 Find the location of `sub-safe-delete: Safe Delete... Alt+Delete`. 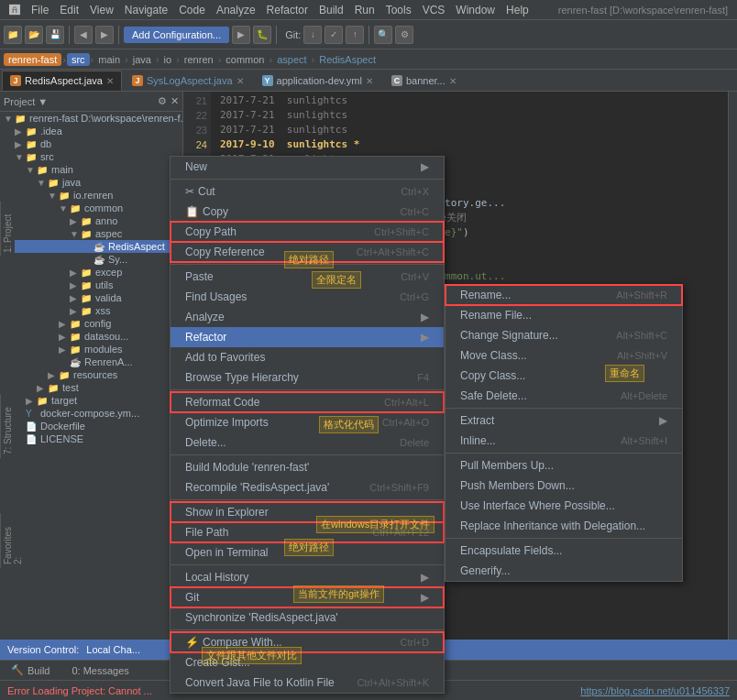

sub-safe-delete: Safe Delete... Alt+Delete is located at coordinates (564, 396).